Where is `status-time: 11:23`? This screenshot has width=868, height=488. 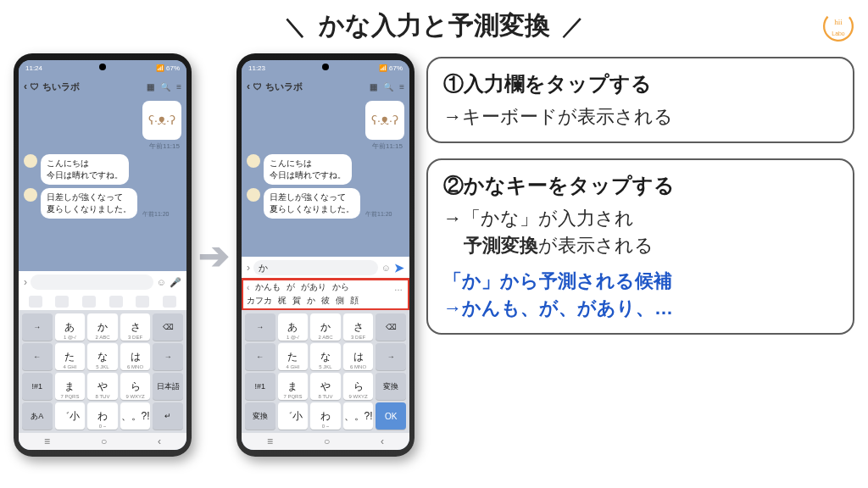
status-time: 11:23 is located at coordinates (257, 68).